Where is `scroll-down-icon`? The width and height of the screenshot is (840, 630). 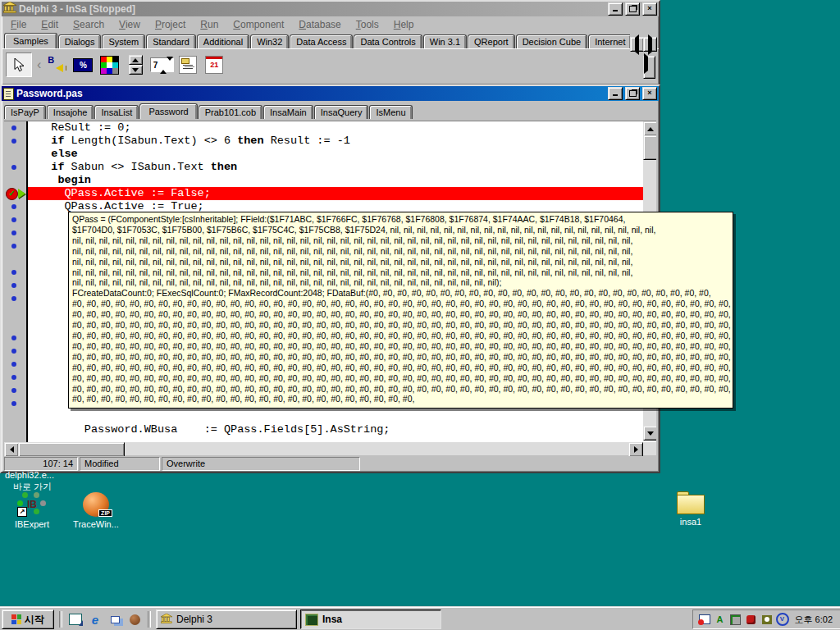 scroll-down-icon is located at coordinates (650, 433).